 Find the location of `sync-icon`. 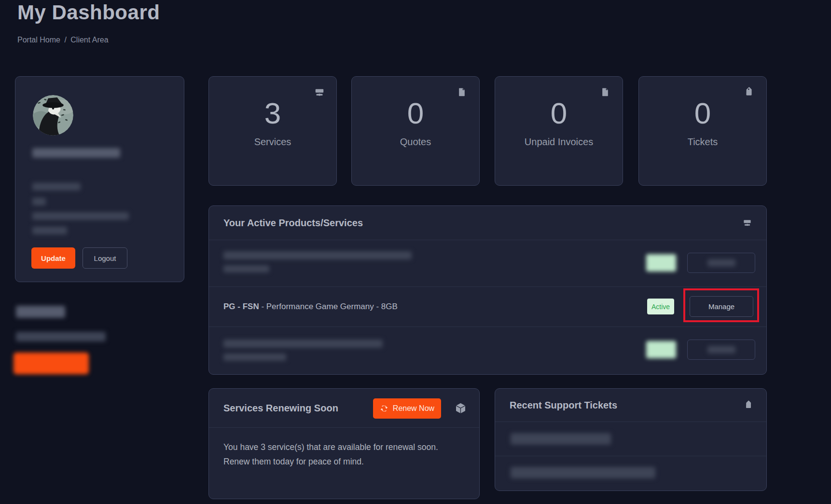

sync-icon is located at coordinates (384, 409).